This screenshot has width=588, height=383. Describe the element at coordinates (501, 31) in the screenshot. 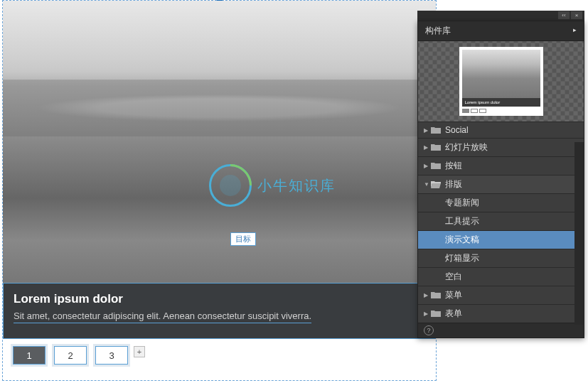

I see `panel-title: 构件库` at that location.